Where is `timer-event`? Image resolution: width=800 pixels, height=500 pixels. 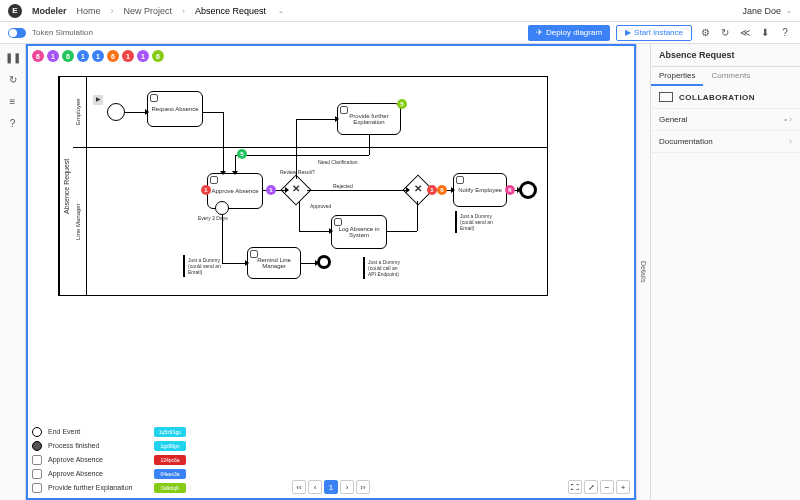 timer-event is located at coordinates (222, 208).